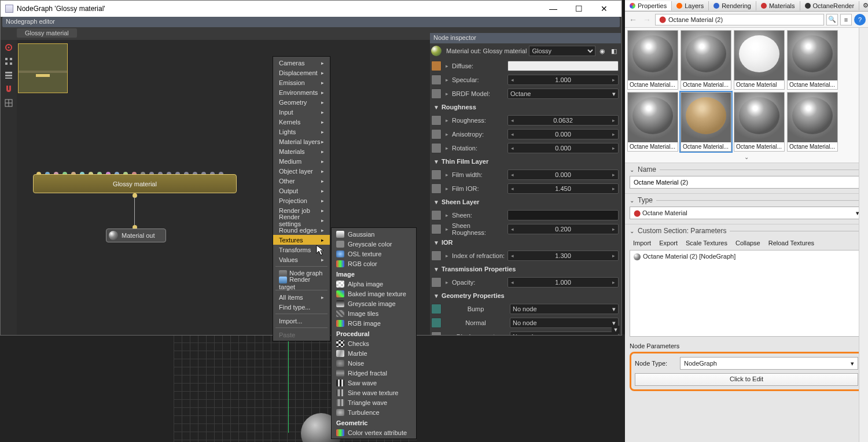 Image resolution: width=868 pixels, height=442 pixels. I want to click on submenu-greyscale-image: Greyscale image, so click(374, 303).